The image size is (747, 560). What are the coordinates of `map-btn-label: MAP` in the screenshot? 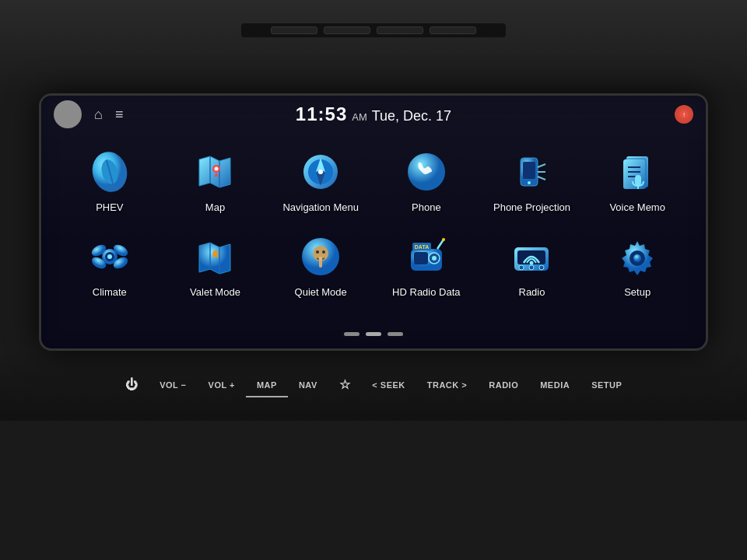 It's located at (267, 385).